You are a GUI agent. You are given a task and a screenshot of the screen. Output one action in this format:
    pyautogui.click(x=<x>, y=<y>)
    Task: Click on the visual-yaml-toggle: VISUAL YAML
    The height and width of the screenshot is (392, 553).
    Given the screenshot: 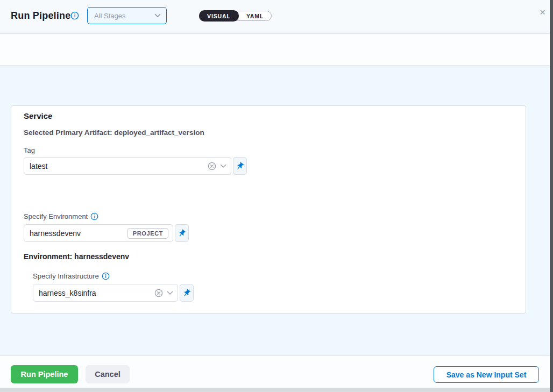 What is the action you would take?
    pyautogui.click(x=236, y=16)
    